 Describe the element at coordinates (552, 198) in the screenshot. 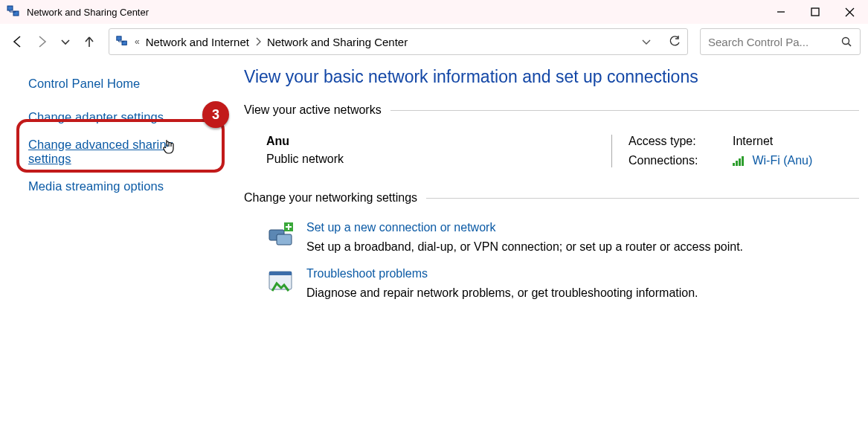

I see `section-change-settings: Change your networking settings` at that location.